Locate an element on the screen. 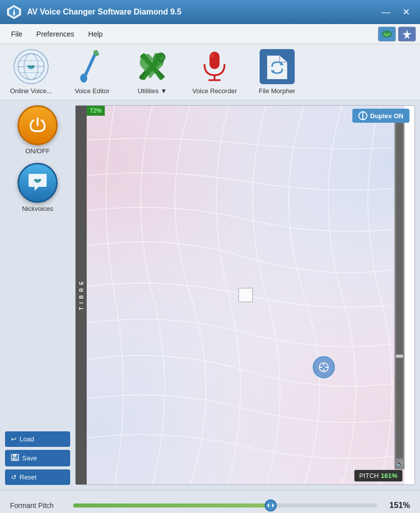 The width and height of the screenshot is (420, 513). brush-svg is located at coordinates (92, 67).